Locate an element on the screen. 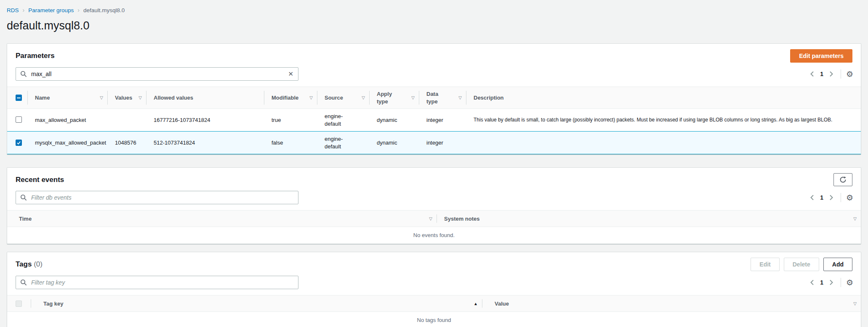  table-row: max_allowed_packet 16777216-1073741824 t… is located at coordinates (434, 120).